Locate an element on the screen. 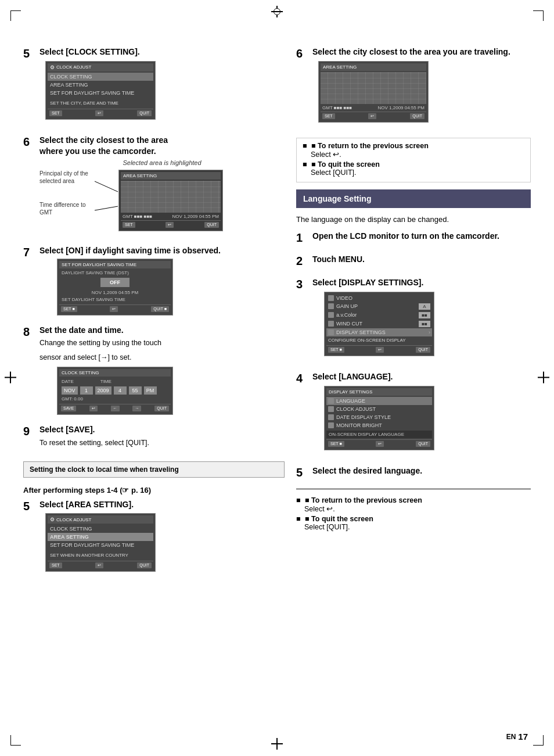 Image resolution: width=554 pixels, height=756 pixels. screen-5b-btn-back: ↩ is located at coordinates (99, 565).